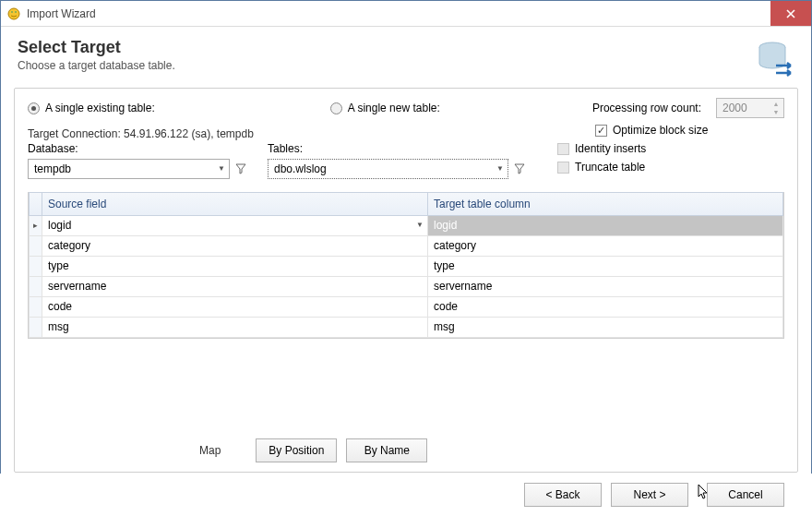 The height and width of the screenshot is (516, 812). What do you see at coordinates (661, 130) in the screenshot?
I see `optimize-label: Optimize block size` at bounding box center [661, 130].